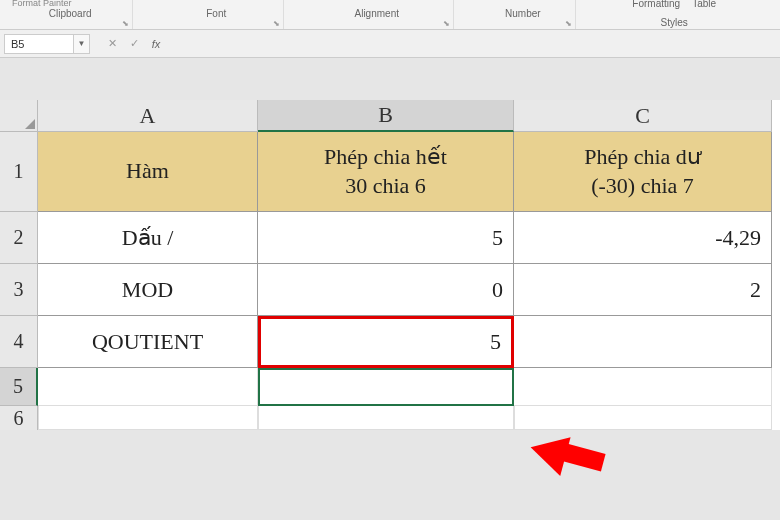 The image size is (780, 520). What do you see at coordinates (42, 4) in the screenshot?
I see `format-painter-label: Format Painter` at bounding box center [42, 4].